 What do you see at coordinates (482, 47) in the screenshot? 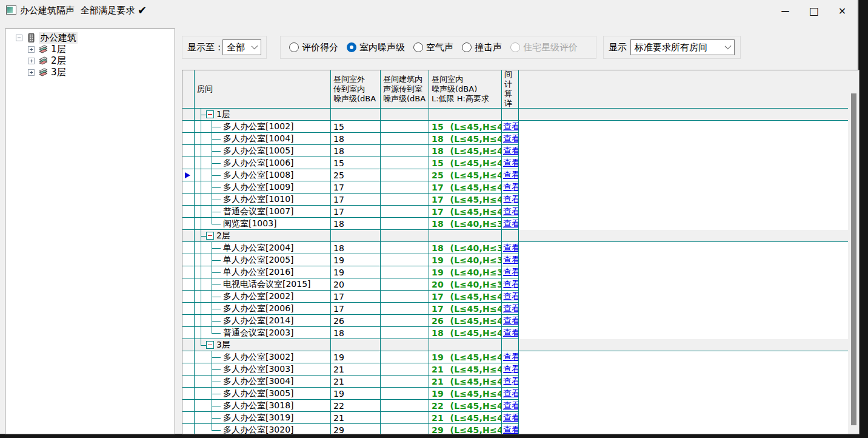
I see `radio-option: 撞击声` at bounding box center [482, 47].